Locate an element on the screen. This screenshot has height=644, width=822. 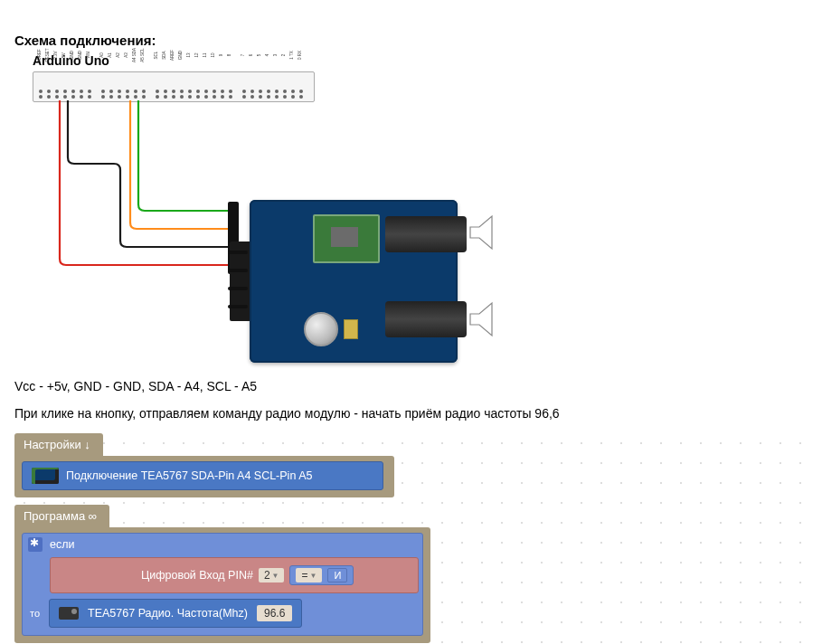
pin-label: 8 is located at coordinates (230, 55).